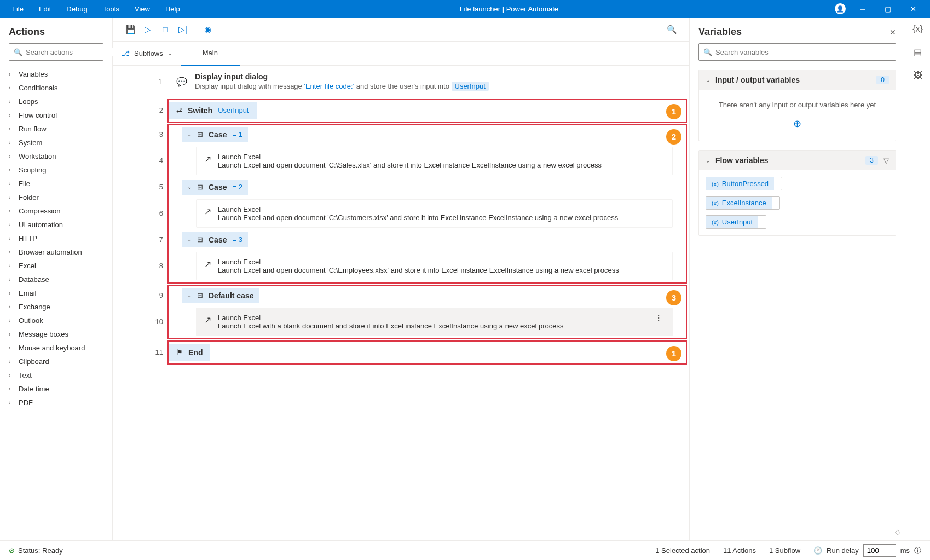  Describe the element at coordinates (173, 9) in the screenshot. I see `menu-help: Help` at that location.